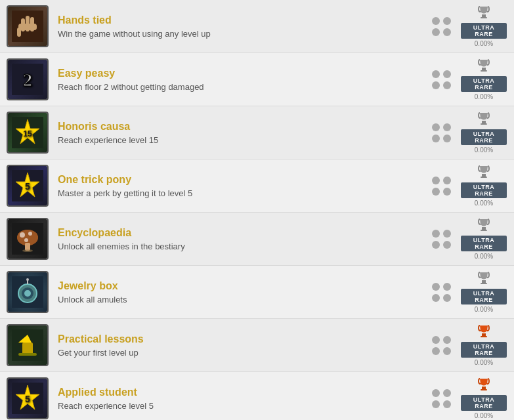  I want to click on achievement-text-practical-lessons: Practical lessonsGet your first level up, so click(245, 345).